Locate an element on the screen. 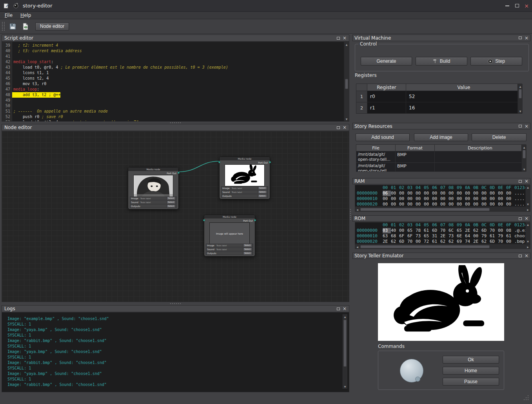  hex-byte: 6F is located at coordinates (403, 236).